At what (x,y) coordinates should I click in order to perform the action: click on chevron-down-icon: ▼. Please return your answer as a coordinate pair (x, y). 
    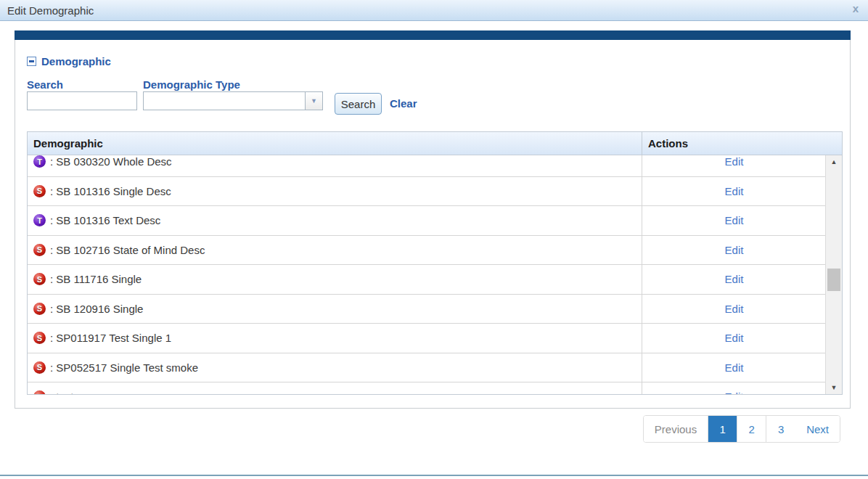
    Looking at the image, I should click on (314, 101).